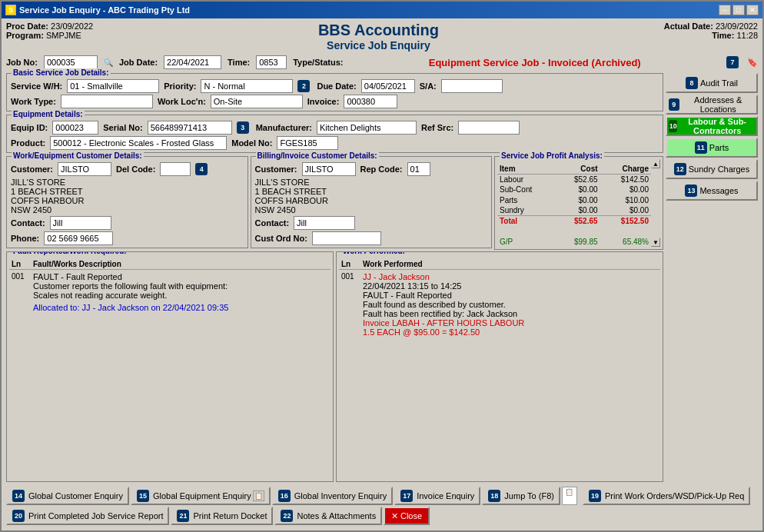 The image size is (764, 532). Describe the element at coordinates (578, 180) in the screenshot. I see `profit-cost-labour: $52.65` at that location.